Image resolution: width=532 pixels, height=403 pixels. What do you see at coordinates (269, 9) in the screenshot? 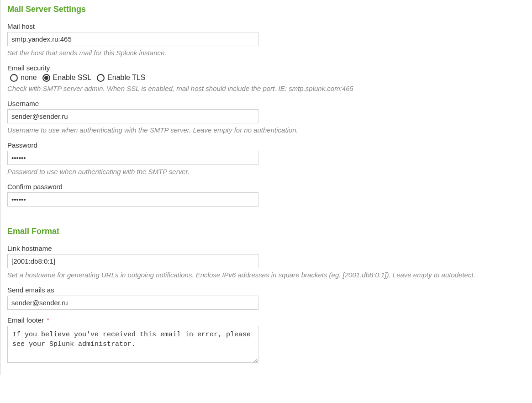
I see `mail-server-settings-header: Mail Server Settings` at bounding box center [269, 9].